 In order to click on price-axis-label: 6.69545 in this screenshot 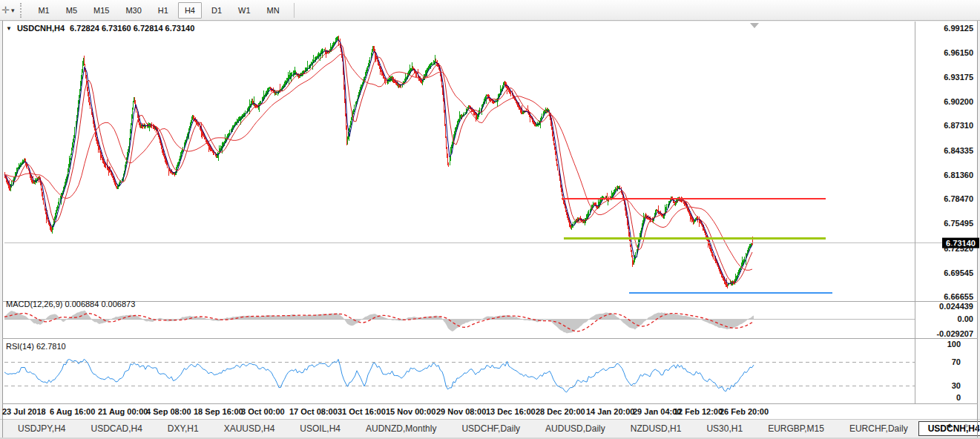, I will do `click(958, 273)`.